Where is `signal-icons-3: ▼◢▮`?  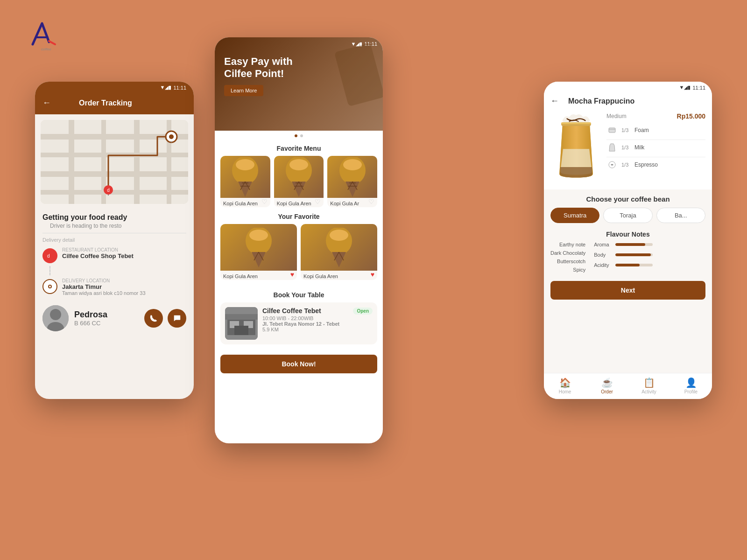 signal-icons-3: ▼◢▮ is located at coordinates (685, 88).